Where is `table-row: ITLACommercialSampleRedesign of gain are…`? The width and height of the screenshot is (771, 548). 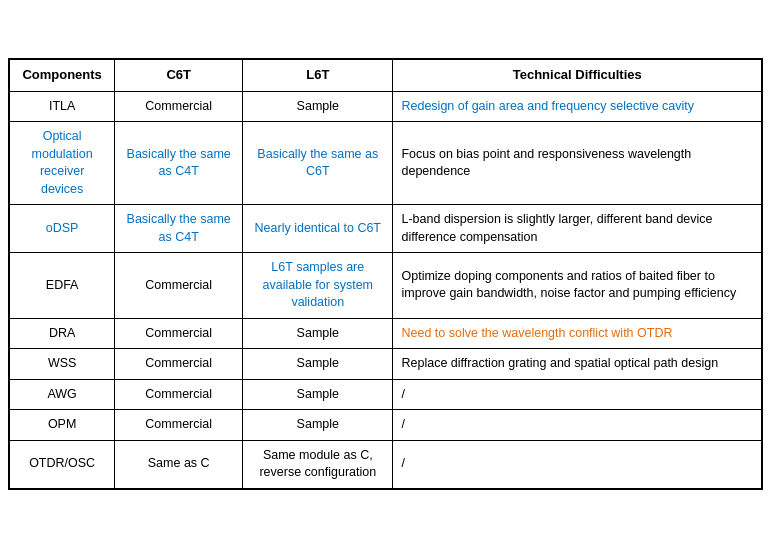 table-row: ITLACommercialSampleRedesign of gain are… is located at coordinates (386, 106).